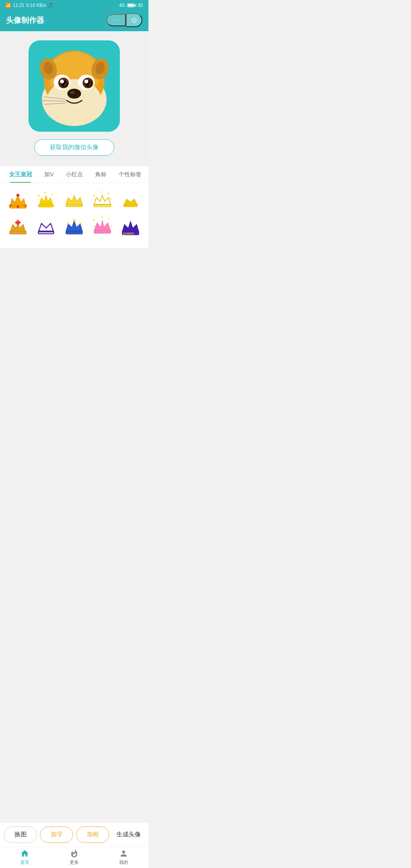 This screenshot has width=411, height=868. Describe the element at coordinates (129, 234) in the screenshot. I see `svg-text: QUEEN` at that location.